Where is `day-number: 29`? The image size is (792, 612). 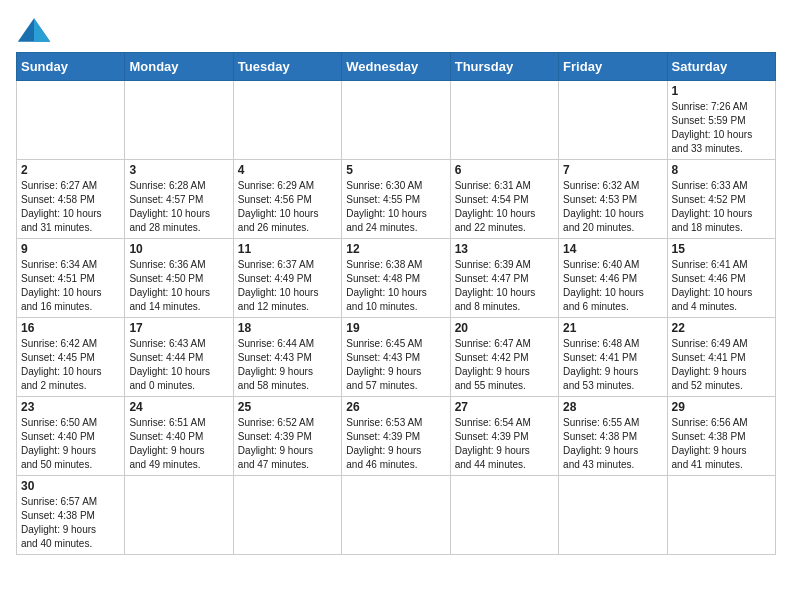 day-number: 29 is located at coordinates (722, 407).